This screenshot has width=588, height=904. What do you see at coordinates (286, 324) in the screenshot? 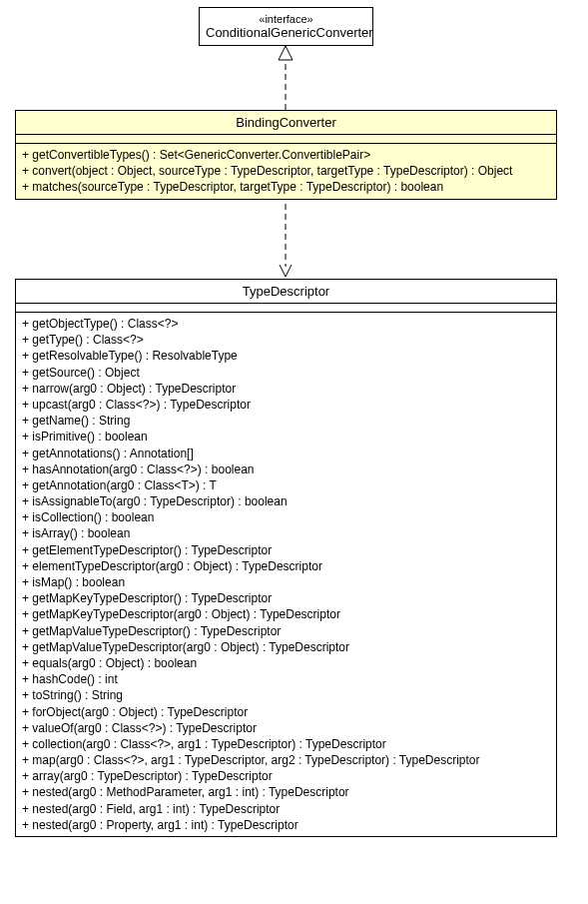
I see `operation: + getObjectType() : Class<?>` at bounding box center [286, 324].